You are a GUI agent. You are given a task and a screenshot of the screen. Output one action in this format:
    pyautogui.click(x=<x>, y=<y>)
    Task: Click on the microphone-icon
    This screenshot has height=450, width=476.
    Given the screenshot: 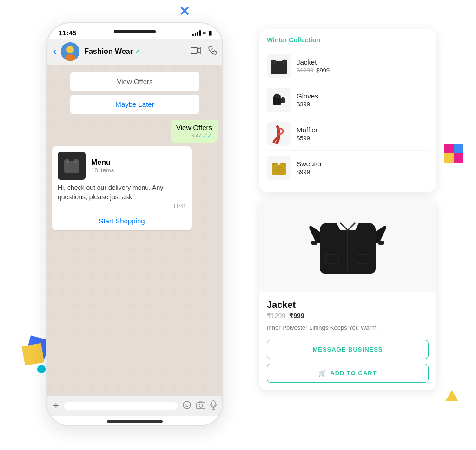 What is the action you would take?
    pyautogui.click(x=213, y=406)
    